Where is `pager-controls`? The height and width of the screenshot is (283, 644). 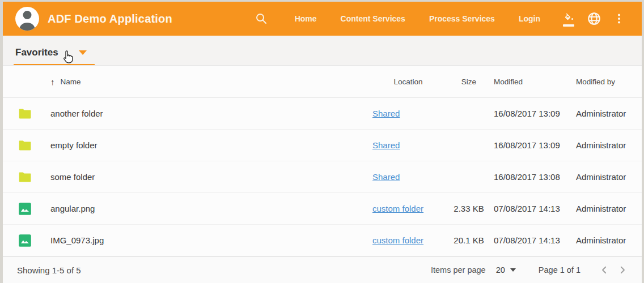 pager-controls is located at coordinates (613, 270).